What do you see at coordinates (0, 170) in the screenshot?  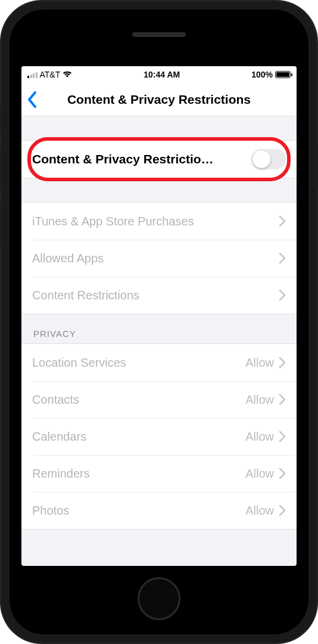 I see `volume-up` at bounding box center [0, 170].